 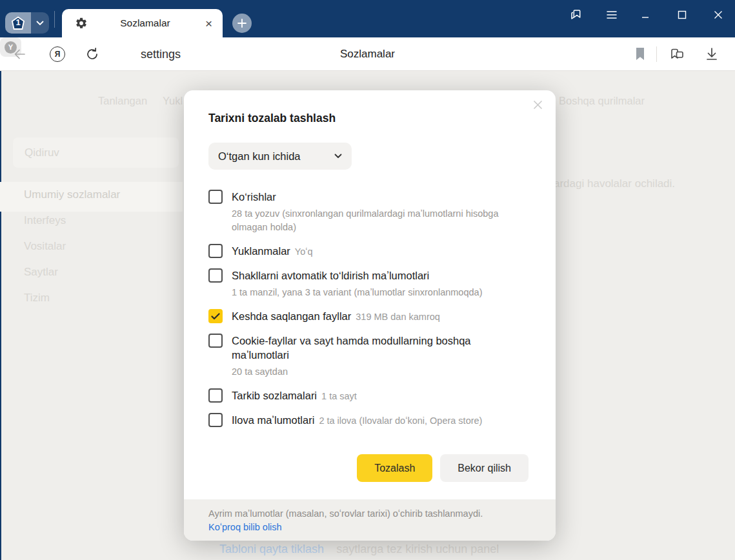 I want to click on toolbar-divider, so click(x=657, y=54).